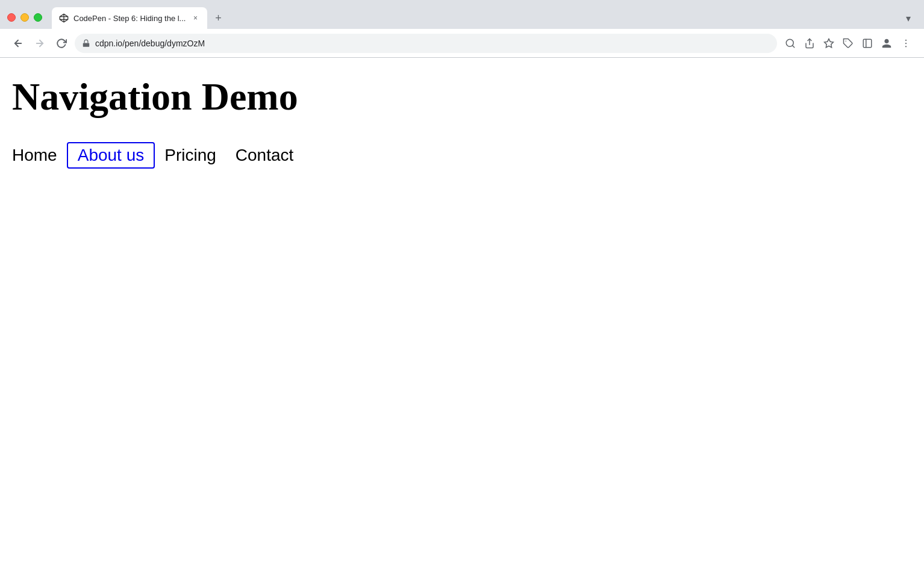 This screenshot has height=572, width=924. Describe the element at coordinates (25, 17) in the screenshot. I see `traffic-lights` at that location.